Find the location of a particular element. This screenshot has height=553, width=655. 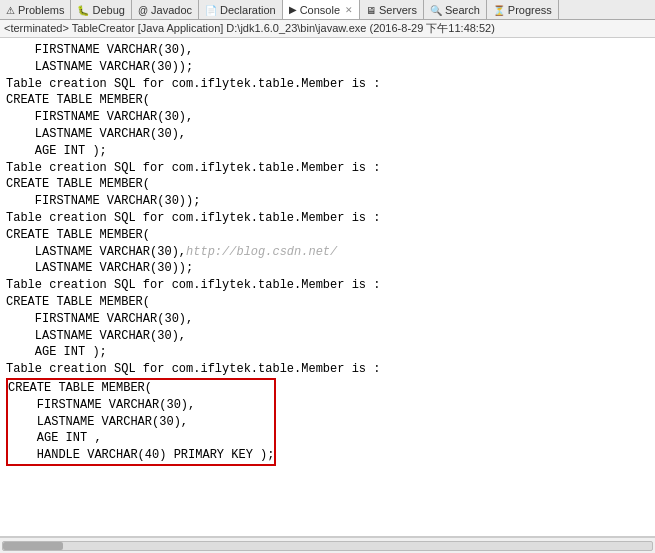

tab-declaration: 📄 Declaration is located at coordinates (241, 10).